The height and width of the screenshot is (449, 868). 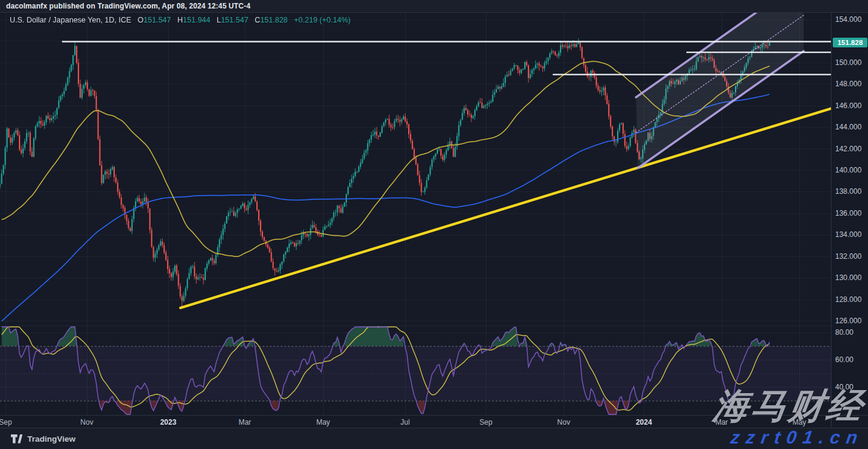 I want to click on tradingview-attribution-link: TradingView, so click(x=43, y=439).